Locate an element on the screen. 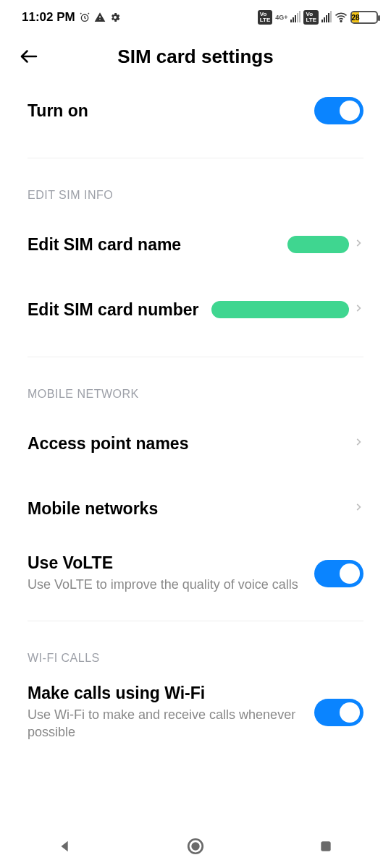 The image size is (391, 868). row-wifi-calls: Make calls using Wi-Fi Use Wi-Fi to make… is located at coordinates (196, 712).